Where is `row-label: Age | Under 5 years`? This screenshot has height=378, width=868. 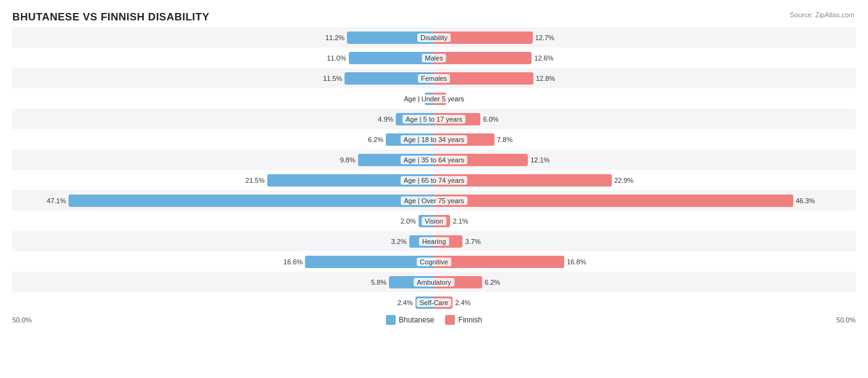
row-label: Age | Under 5 years is located at coordinates (434, 99).